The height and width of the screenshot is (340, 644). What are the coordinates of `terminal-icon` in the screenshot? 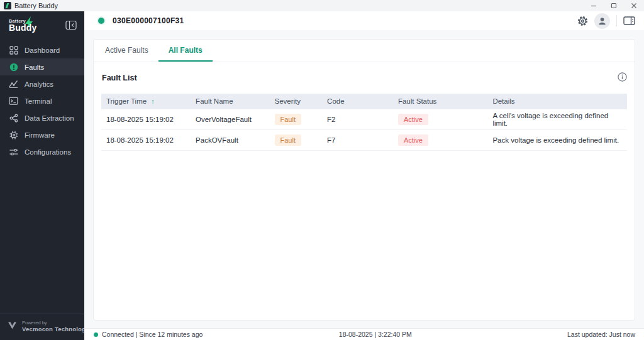 It's located at (14, 101).